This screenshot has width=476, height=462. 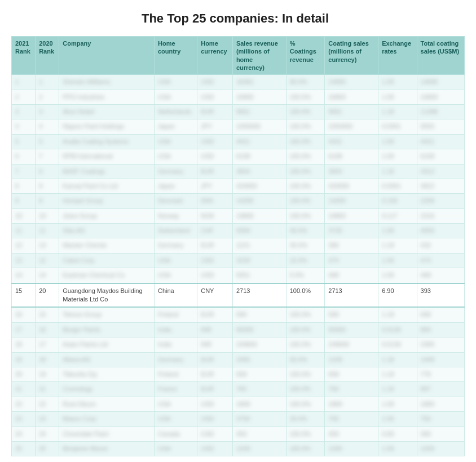 I want to click on cell-rank2020: 6, so click(x=47, y=171).